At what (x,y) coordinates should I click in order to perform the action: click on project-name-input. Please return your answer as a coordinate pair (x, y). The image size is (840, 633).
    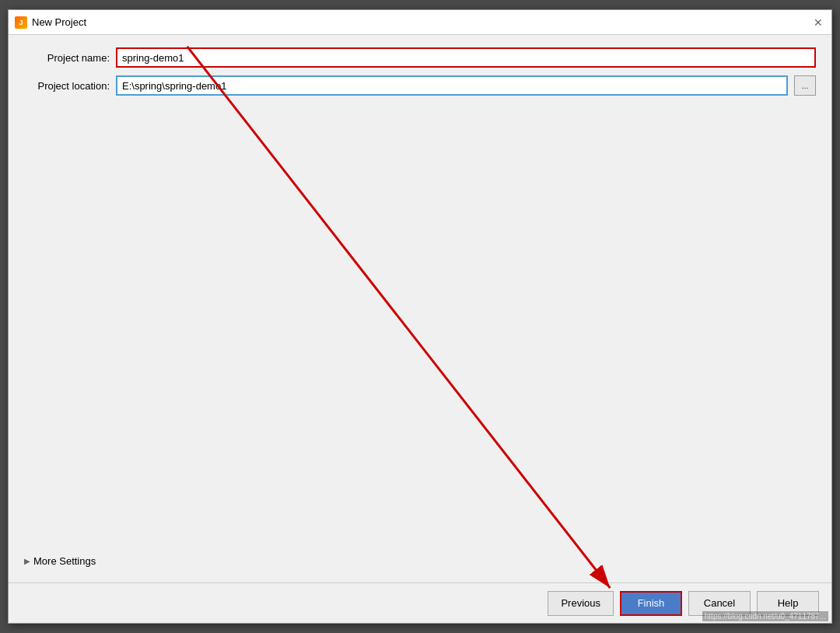
    Looking at the image, I should click on (466, 58).